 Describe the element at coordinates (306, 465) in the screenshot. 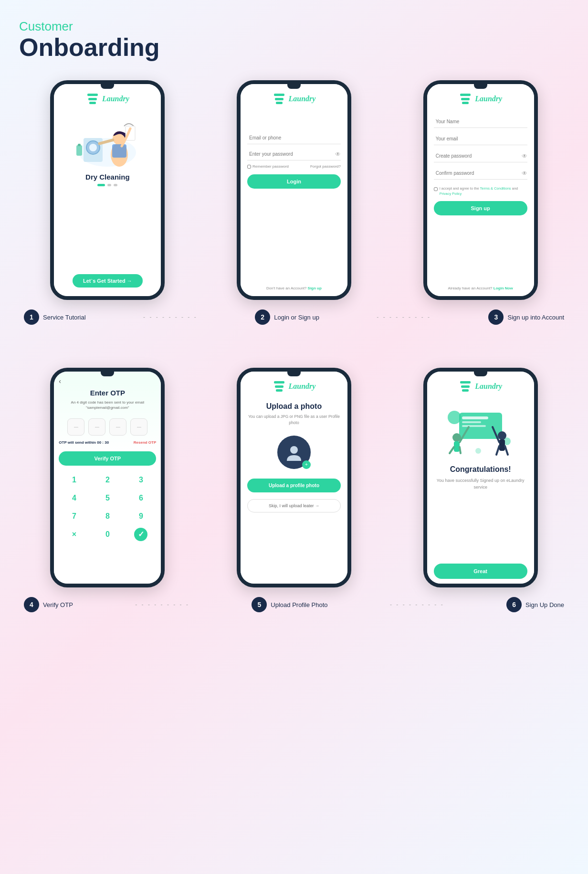

I see `avatar-edit-badge: +` at that location.